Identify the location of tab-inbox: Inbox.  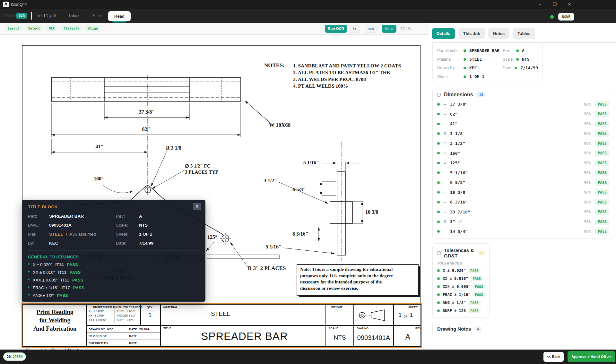
(74, 16).